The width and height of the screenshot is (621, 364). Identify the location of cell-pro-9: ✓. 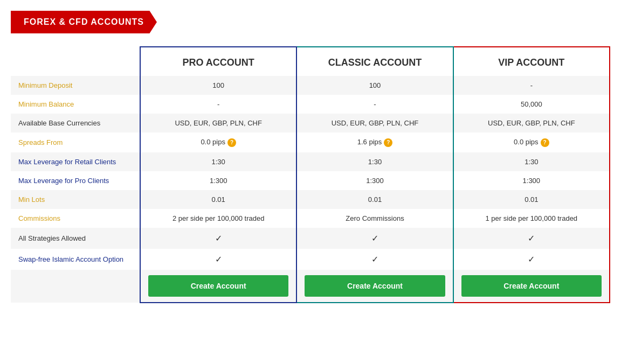
(218, 260).